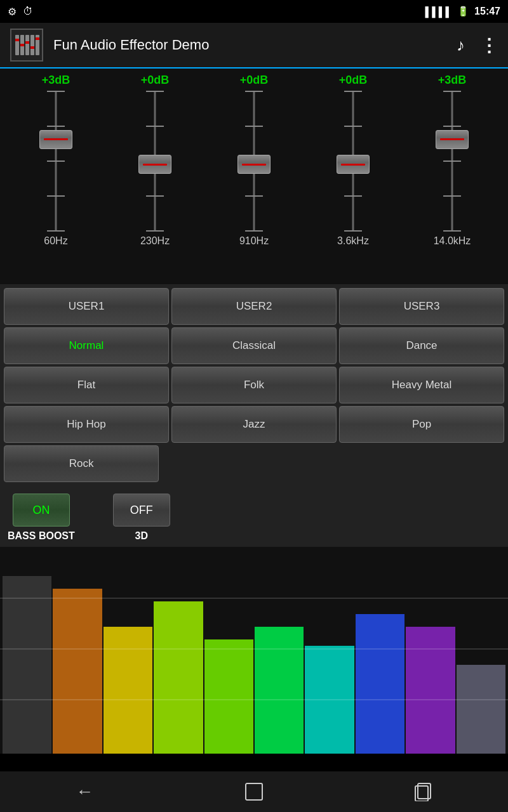 Image resolution: width=508 pixels, height=812 pixels. Describe the element at coordinates (254, 518) in the screenshot. I see `effects-section: ONBASS BOOSTOFF3D` at that location.